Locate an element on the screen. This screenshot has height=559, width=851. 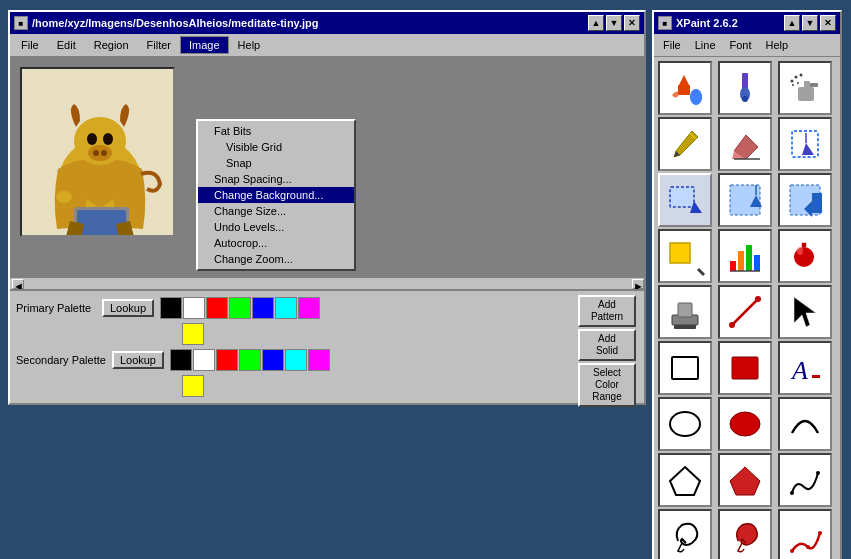
tool-select-freehand is located at coordinates (745, 200).